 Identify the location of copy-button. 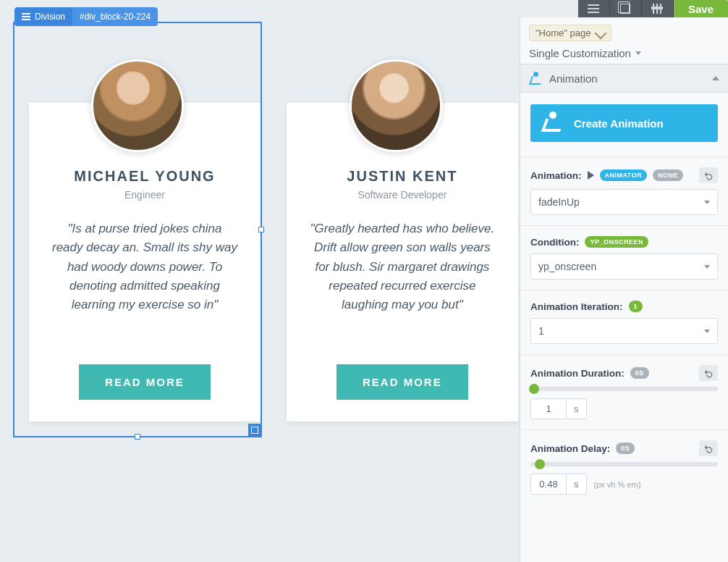
(626, 9).